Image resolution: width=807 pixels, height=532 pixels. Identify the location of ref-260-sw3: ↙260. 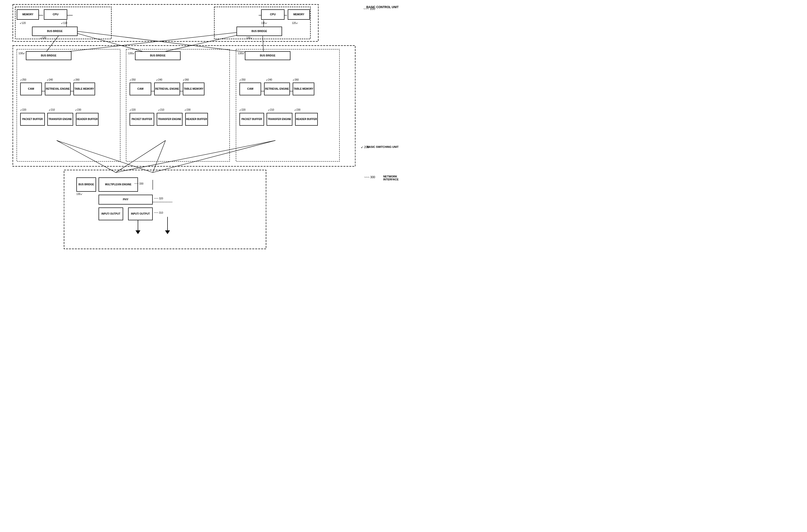
(296, 80).